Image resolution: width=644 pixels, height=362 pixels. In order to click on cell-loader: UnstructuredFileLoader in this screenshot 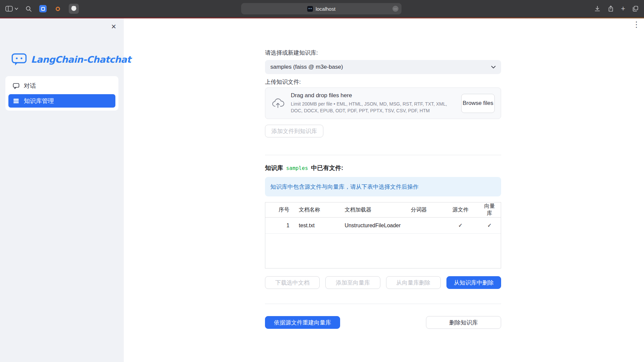, I will do `click(373, 226)`.